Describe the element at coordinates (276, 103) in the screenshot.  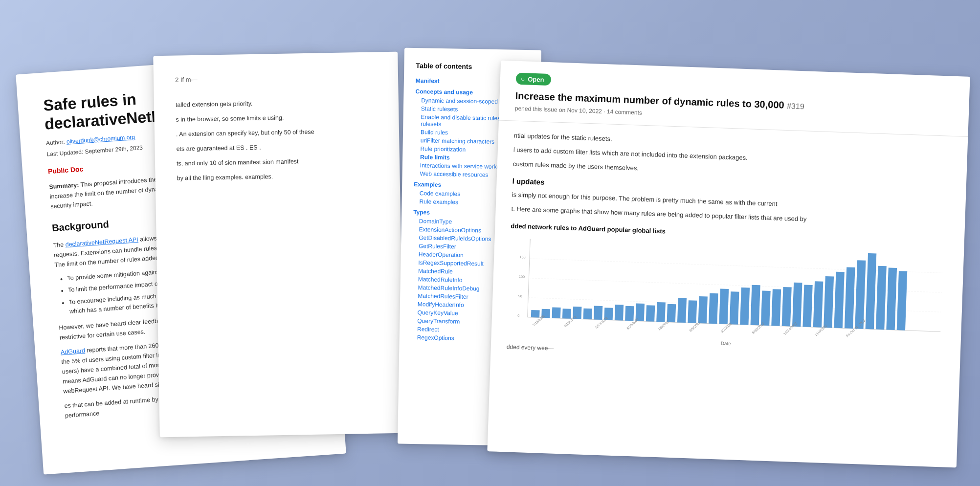
I see `mid-para1: talled extension gets priority.` at that location.